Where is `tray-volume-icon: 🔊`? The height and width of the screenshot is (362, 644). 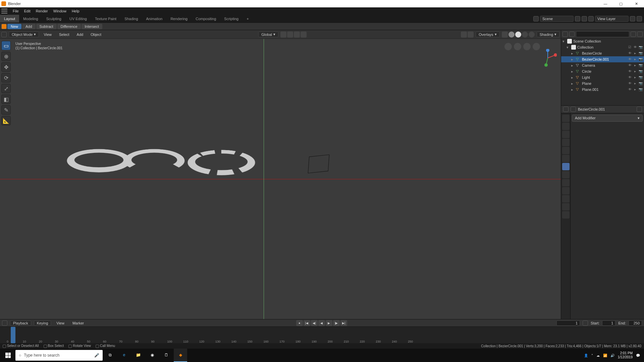 tray-volume-icon: 🔊 is located at coordinates (612, 355).